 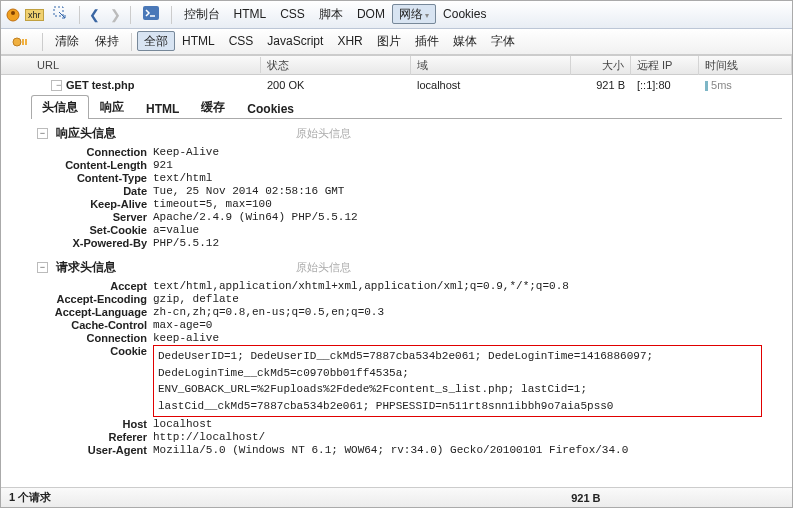 What do you see at coordinates (491, 66) in the screenshot?
I see `col-domain: 域` at bounding box center [491, 66].